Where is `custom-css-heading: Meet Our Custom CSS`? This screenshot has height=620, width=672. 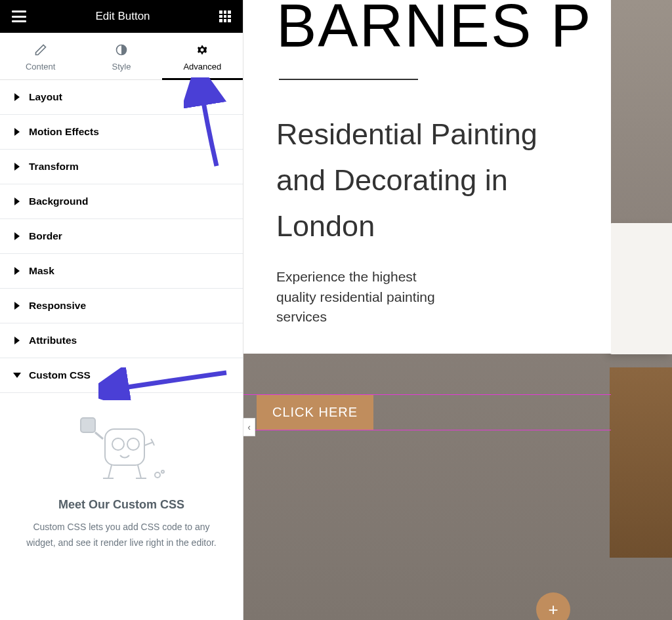 custom-css-heading: Meet Our Custom CSS is located at coordinates (121, 505).